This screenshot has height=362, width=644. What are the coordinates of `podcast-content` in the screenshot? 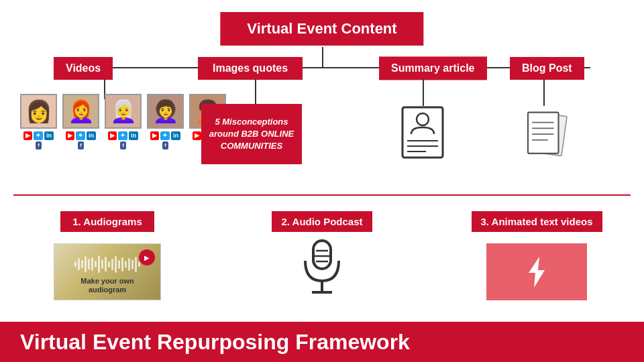 It's located at (322, 272).